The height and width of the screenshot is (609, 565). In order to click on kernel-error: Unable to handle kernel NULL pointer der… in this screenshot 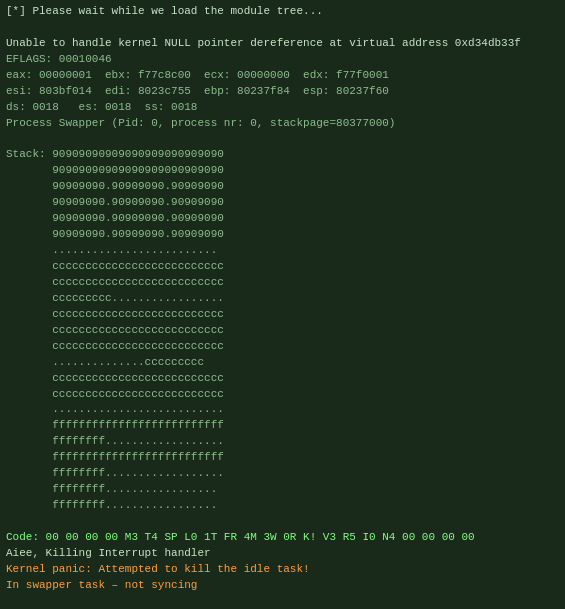, I will do `click(282, 44)`.